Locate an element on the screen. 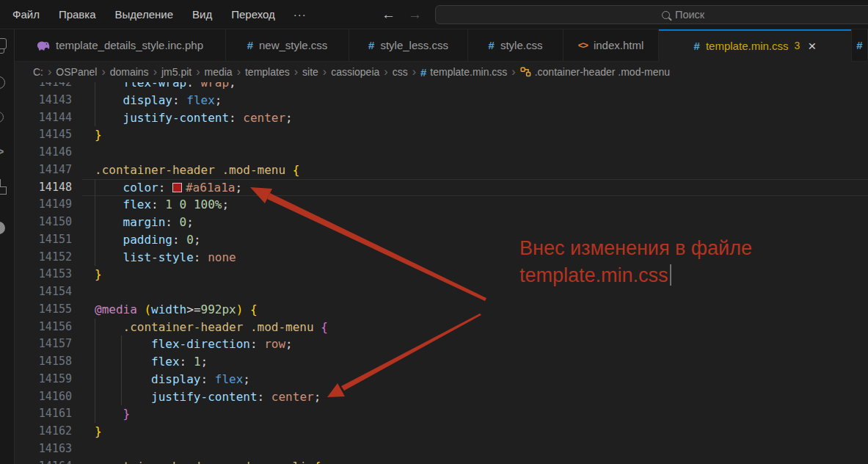 The width and height of the screenshot is (868, 464). code-line: 14149 flex: 1 0 100%; is located at coordinates (442, 205).